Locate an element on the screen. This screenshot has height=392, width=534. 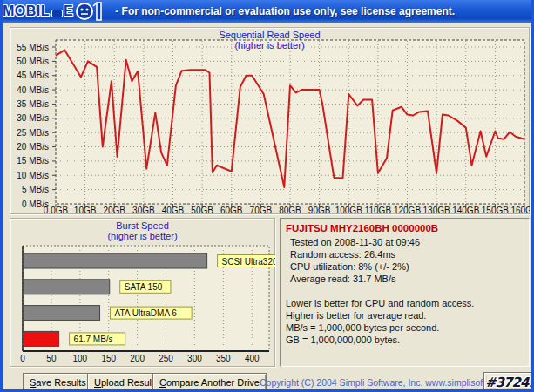
read-chart-title: Sequential Read Speed is located at coordinates (270, 35).